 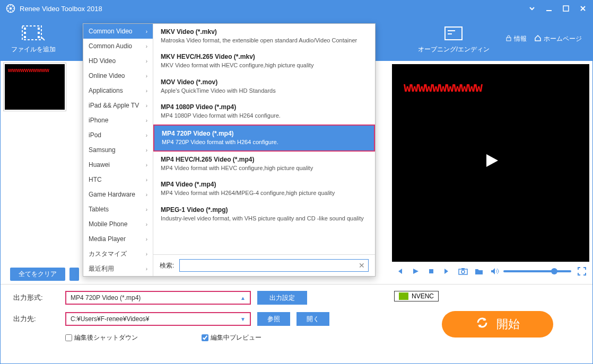 What do you see at coordinates (423, 296) in the screenshot?
I see `nvenc-label: NVENC` at bounding box center [423, 296].